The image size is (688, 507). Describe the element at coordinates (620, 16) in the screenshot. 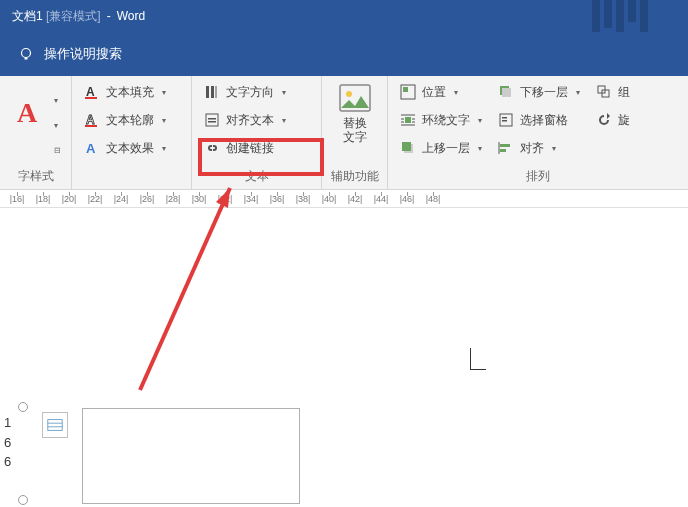

I see `title-decoration` at that location.